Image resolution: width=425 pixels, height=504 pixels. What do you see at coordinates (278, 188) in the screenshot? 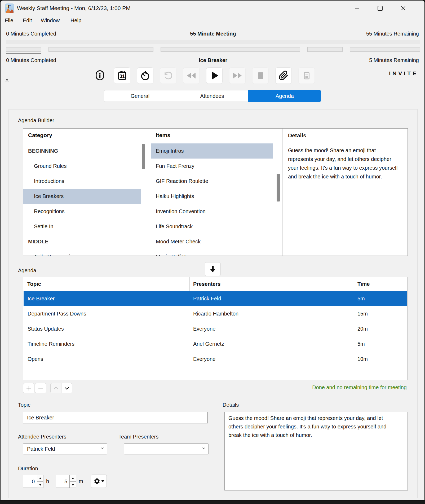
I see `items-scrollbar-thumb` at bounding box center [278, 188].